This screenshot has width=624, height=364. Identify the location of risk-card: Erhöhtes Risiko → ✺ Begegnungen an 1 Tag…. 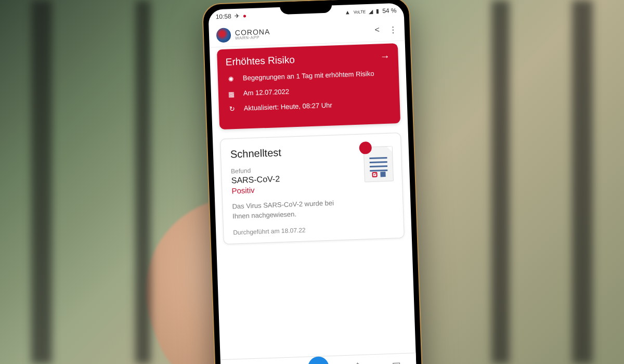
(309, 86).